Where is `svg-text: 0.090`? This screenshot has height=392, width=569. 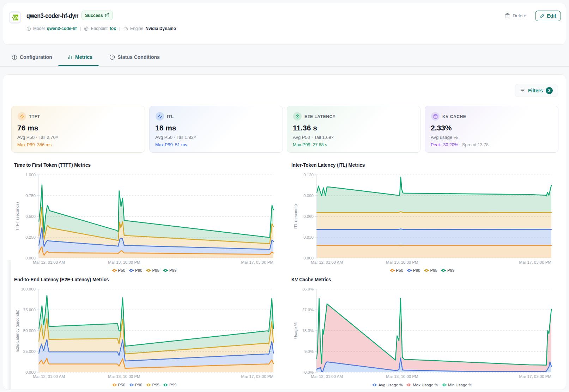
svg-text: 0.090 is located at coordinates (308, 196).